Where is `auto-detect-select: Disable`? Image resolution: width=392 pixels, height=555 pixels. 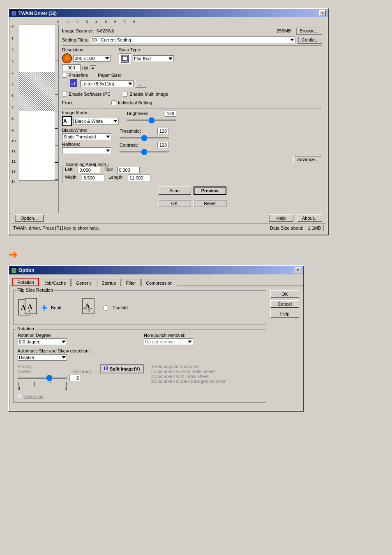 auto-detect-select: Disable is located at coordinates (42, 357).